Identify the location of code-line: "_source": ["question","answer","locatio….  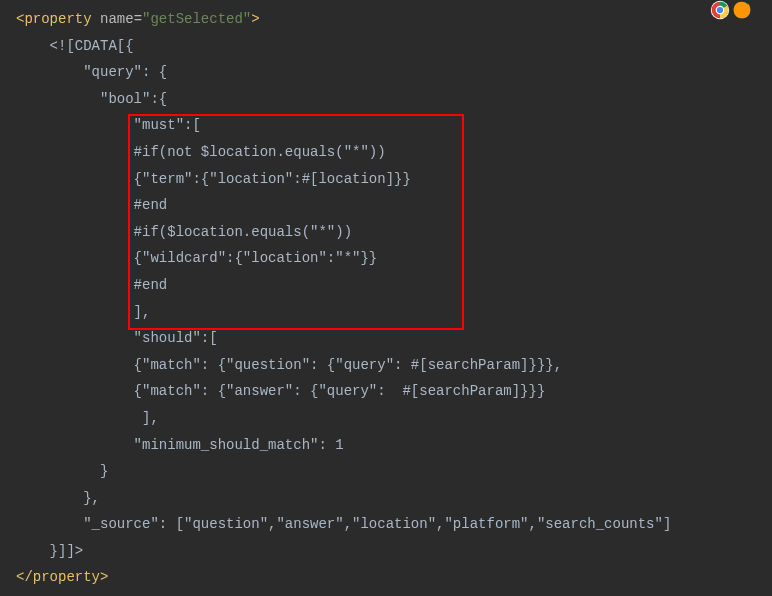
(394, 524).